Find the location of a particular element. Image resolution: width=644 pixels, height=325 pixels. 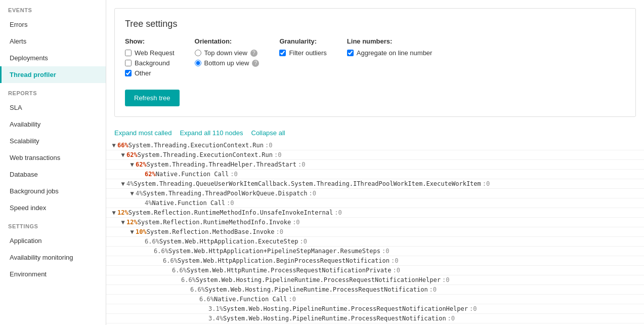

show-other-checkbox is located at coordinates (128, 73).